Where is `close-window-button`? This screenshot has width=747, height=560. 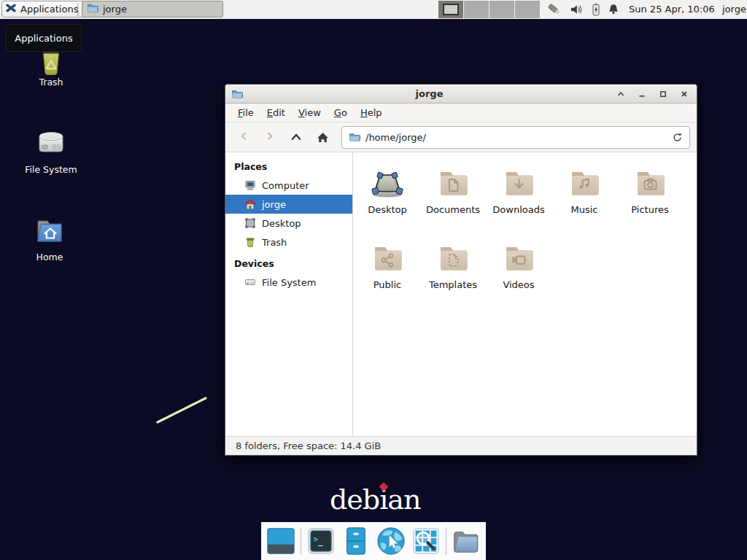 close-window-button is located at coordinates (684, 94).